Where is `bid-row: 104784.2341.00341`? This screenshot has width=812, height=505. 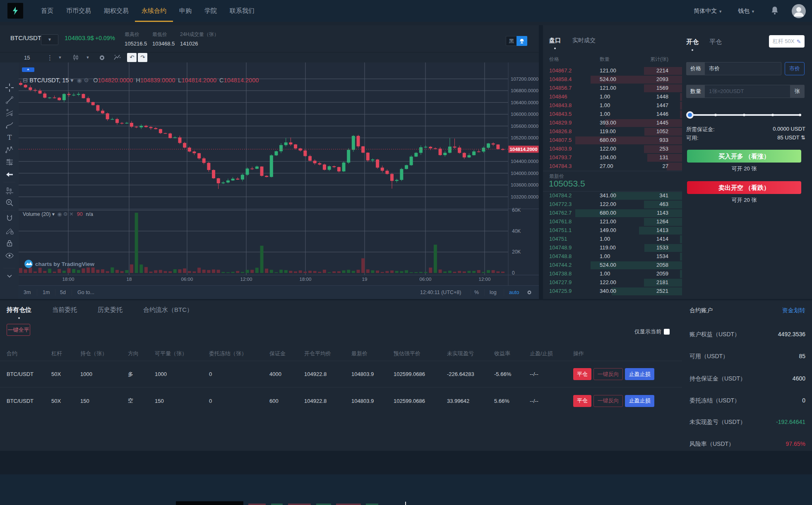
bid-row: 104784.2341.00341 is located at coordinates (613, 196).